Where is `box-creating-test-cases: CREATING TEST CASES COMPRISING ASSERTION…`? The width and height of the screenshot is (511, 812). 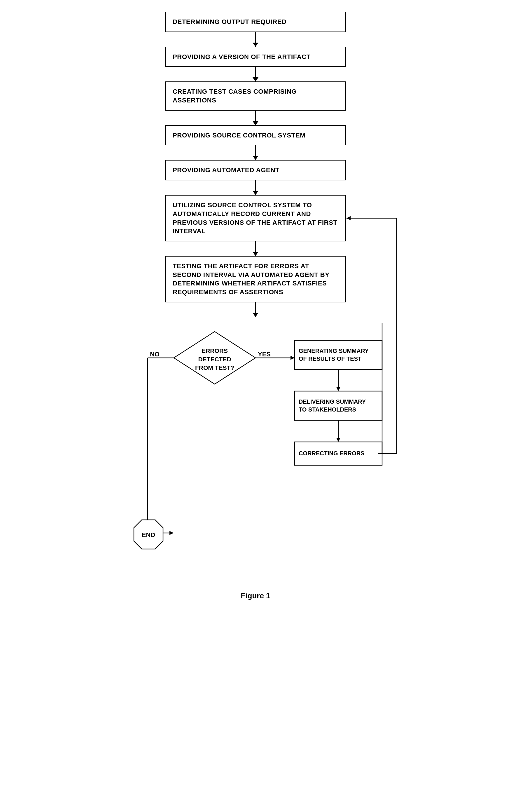 box-creating-test-cases: CREATING TEST CASES COMPRISING ASSERTION… is located at coordinates (256, 96).